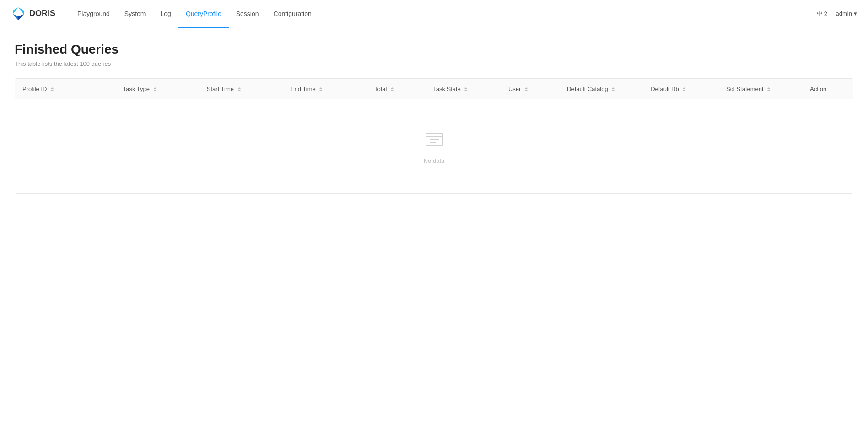 The image size is (868, 440). What do you see at coordinates (434, 64) in the screenshot?
I see `page-subtitle: This table lists the latest 100 queries` at bounding box center [434, 64].